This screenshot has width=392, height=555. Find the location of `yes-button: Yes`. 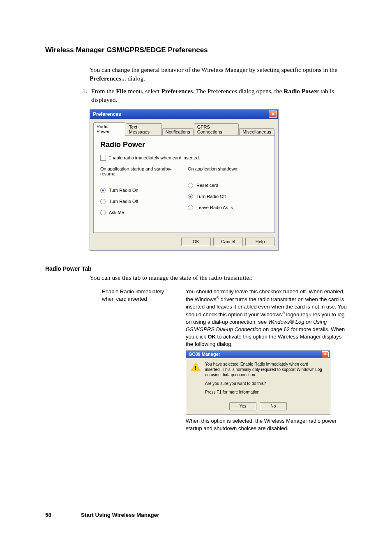

yes-button: Yes is located at coordinates (243, 406).